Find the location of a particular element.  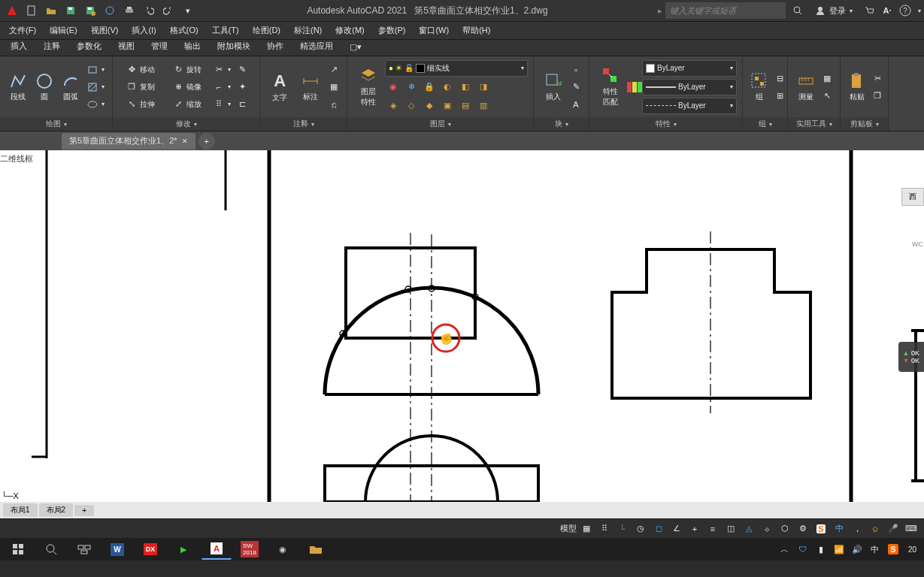

qat-dropdown: ▾ is located at coordinates (188, 11).